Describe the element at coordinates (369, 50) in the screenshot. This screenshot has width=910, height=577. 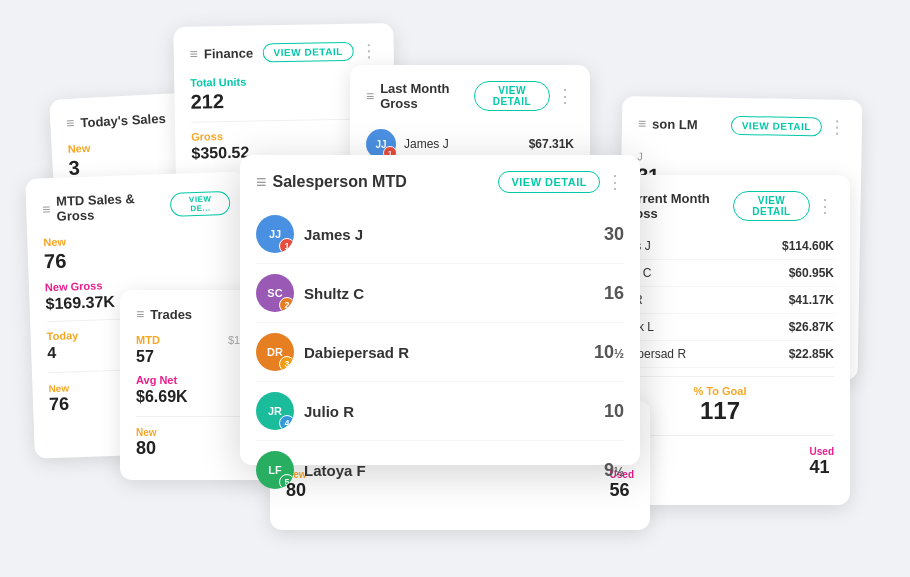
I see `finance-dots-menu: ⋮` at that location.